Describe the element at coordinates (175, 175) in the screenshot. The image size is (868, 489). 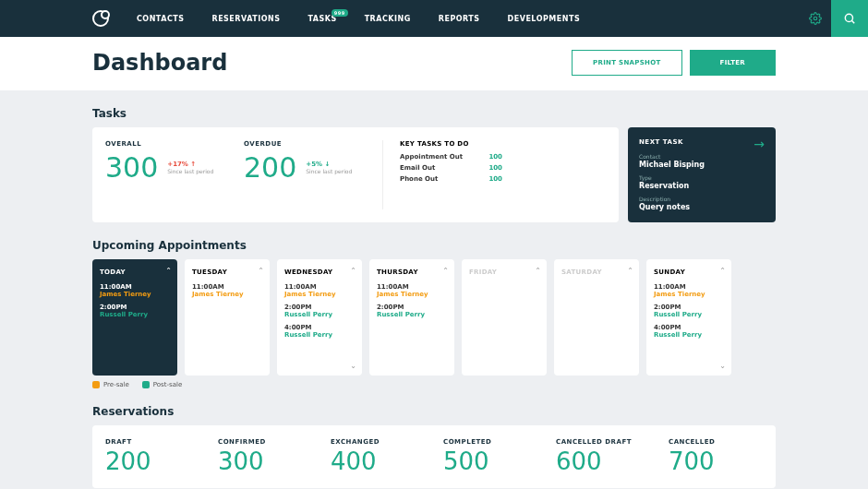
I see `stat-overall: OVERALL 300 +17% ↑ Since last period` at that location.